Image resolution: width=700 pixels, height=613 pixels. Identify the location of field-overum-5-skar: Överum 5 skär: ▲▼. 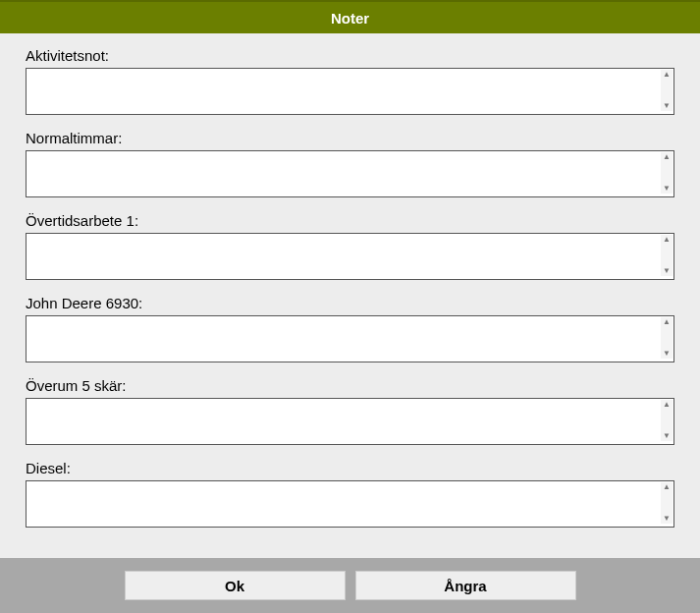
(350, 413).